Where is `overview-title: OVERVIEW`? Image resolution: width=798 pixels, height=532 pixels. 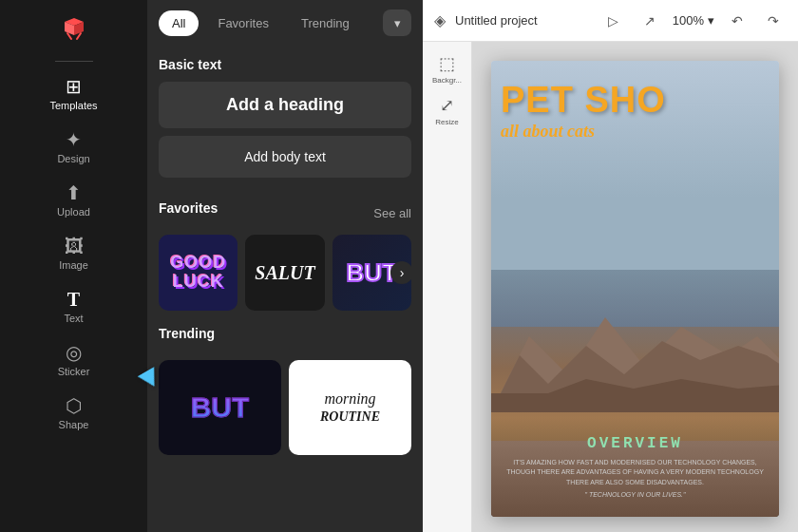 overview-title: OVERVIEW is located at coordinates (635, 444).